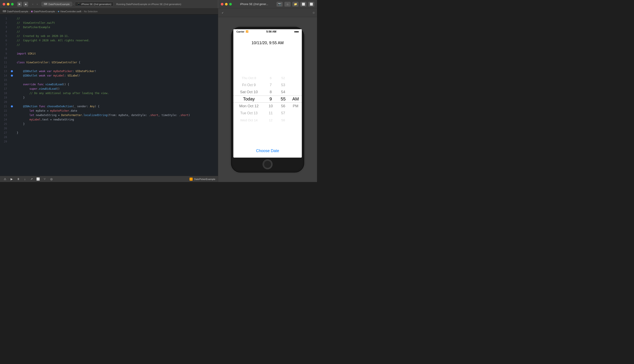  Describe the element at coordinates (296, 106) in the screenshot. I see `picker-ampm-4: PM` at that location.